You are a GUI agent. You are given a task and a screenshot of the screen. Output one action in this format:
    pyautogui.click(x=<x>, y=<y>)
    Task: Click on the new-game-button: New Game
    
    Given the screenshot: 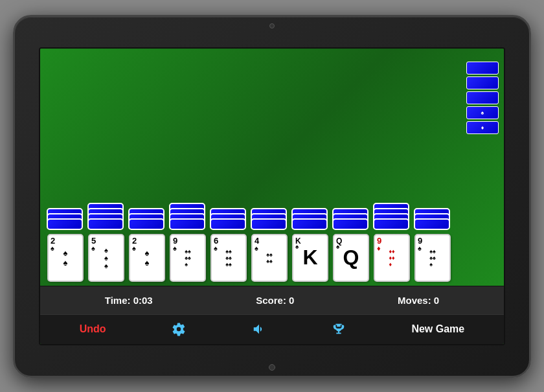 What is the action you would take?
    pyautogui.click(x=438, y=329)
    